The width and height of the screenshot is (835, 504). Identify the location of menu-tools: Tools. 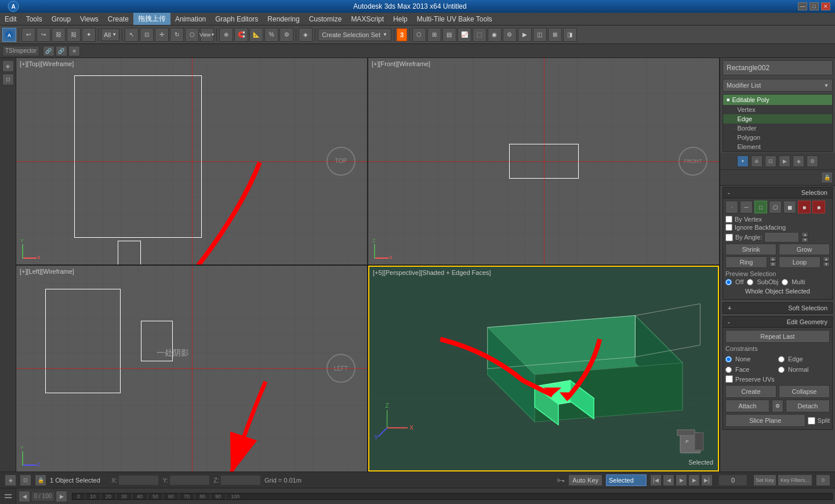
(34, 19).